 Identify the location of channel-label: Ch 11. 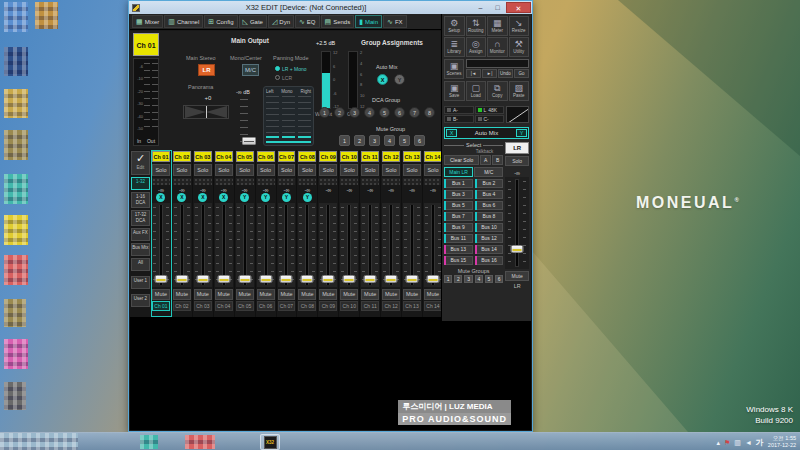
(370, 156).